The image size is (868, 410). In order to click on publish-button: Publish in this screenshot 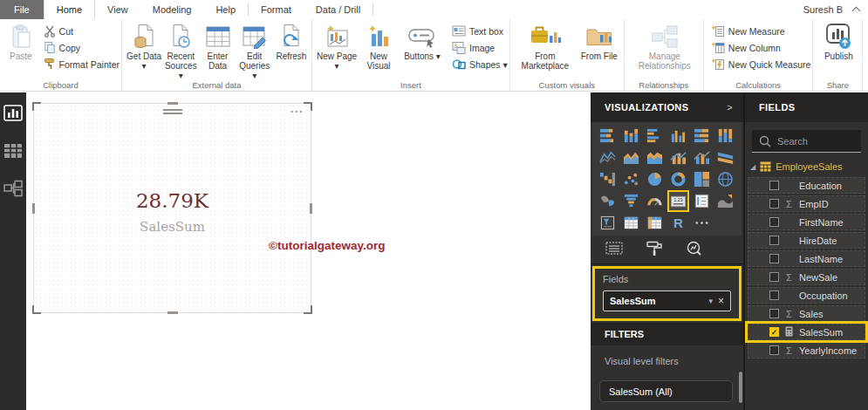, I will do `click(838, 42)`.